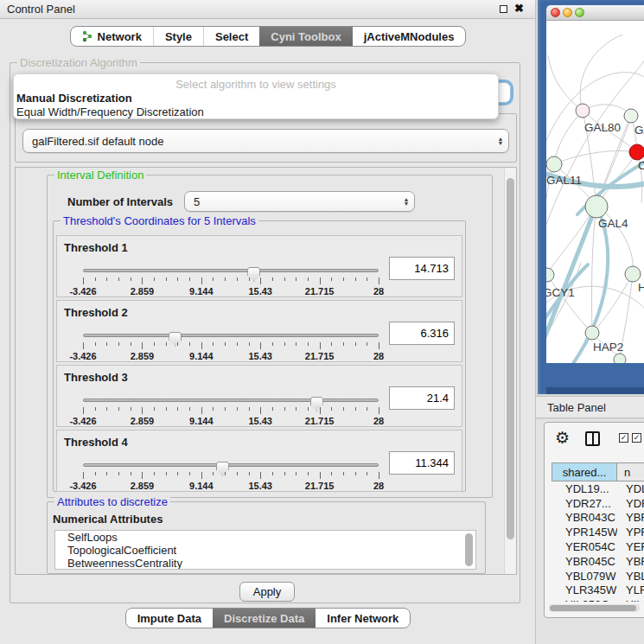  What do you see at coordinates (178, 36) in the screenshot?
I see `tab-style: Style` at bounding box center [178, 36].